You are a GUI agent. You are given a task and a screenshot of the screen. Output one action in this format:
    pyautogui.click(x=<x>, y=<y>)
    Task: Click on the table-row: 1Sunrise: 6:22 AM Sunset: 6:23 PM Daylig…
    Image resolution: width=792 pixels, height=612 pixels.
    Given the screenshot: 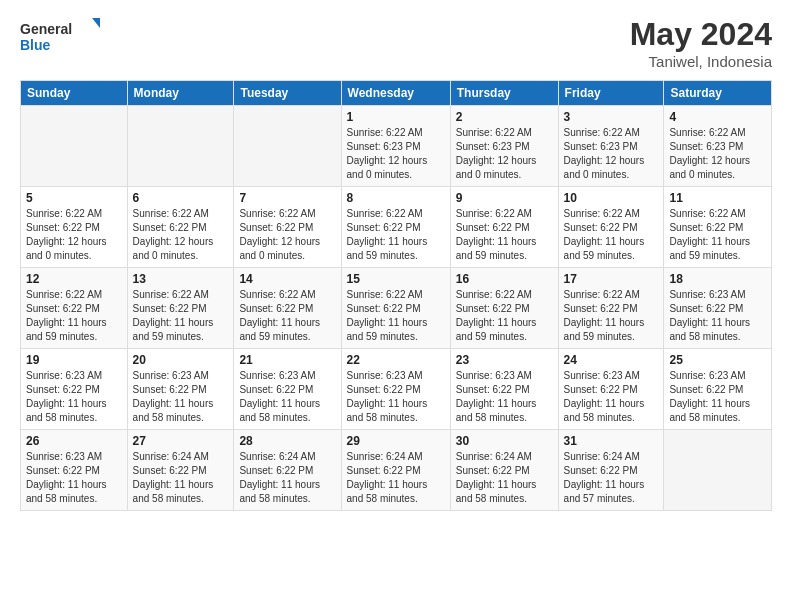 What is the action you would take?
    pyautogui.click(x=396, y=146)
    